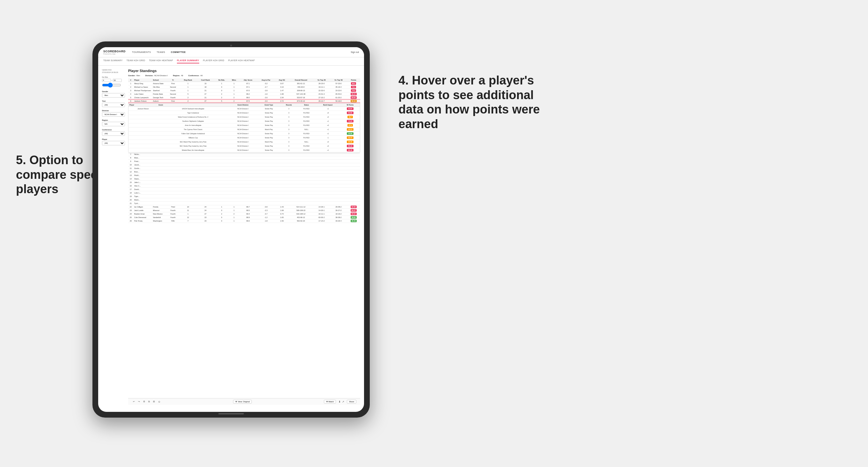  I want to click on table-row: 3 Michael Thorbjornsen Stanford Fourth 1…, so click(244, 91).